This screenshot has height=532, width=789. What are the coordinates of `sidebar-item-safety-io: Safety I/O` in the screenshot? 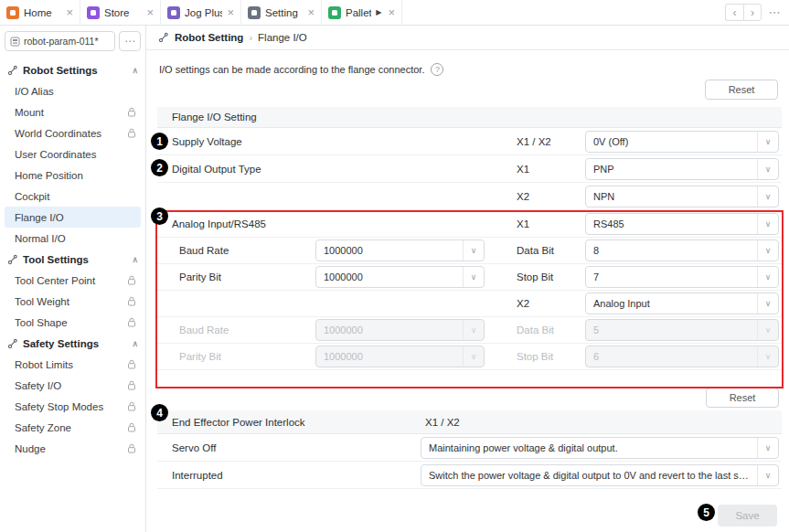 It's located at (73, 386).